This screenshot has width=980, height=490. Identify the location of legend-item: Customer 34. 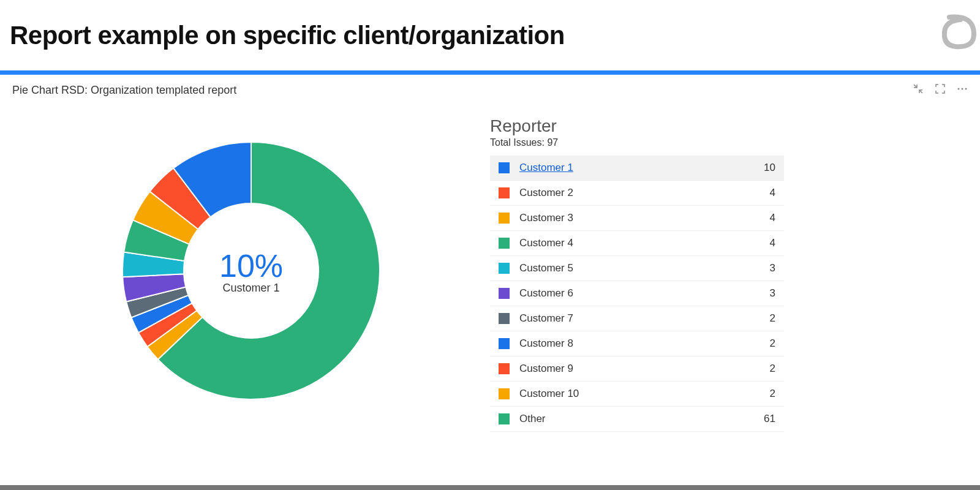
(637, 218).